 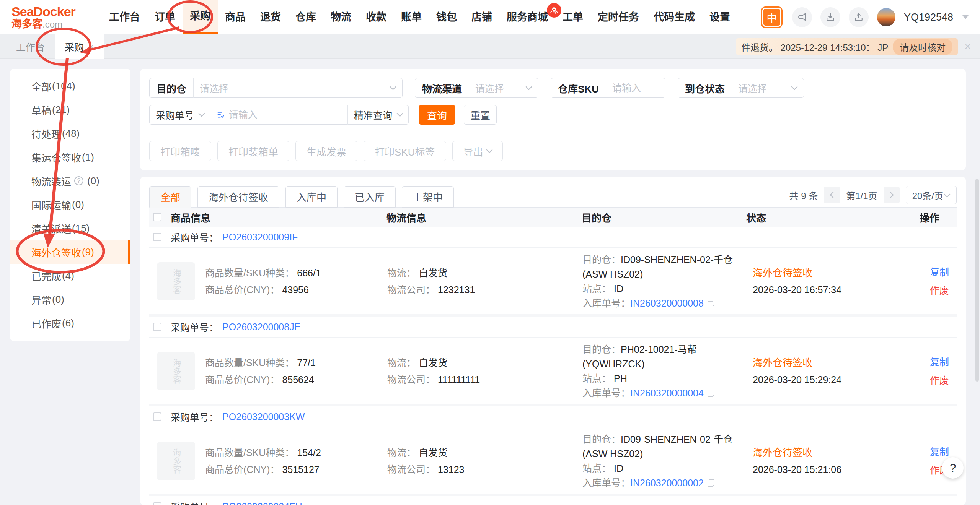 What do you see at coordinates (667, 483) in the screenshot?
I see `inbound-link: IN260320000002` at bounding box center [667, 483].